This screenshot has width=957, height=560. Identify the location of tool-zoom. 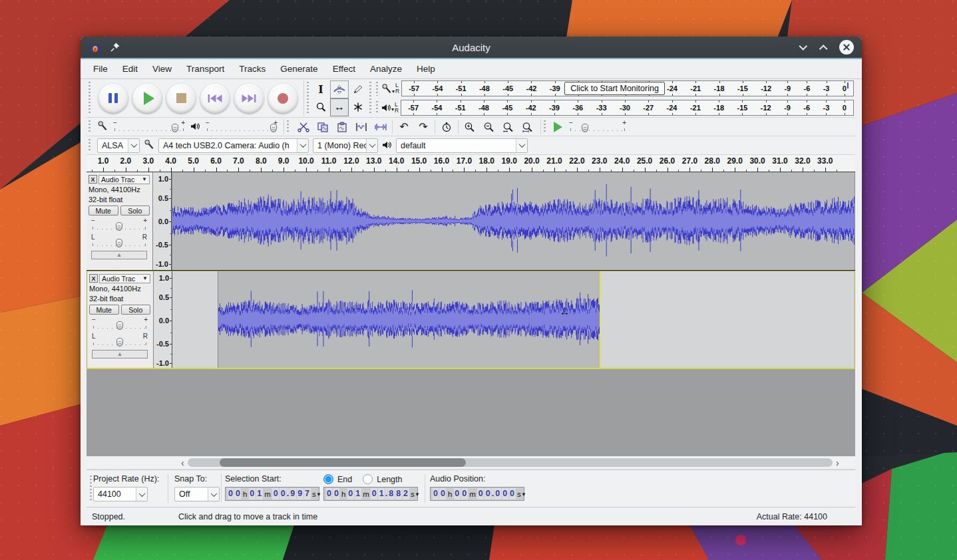
(321, 108).